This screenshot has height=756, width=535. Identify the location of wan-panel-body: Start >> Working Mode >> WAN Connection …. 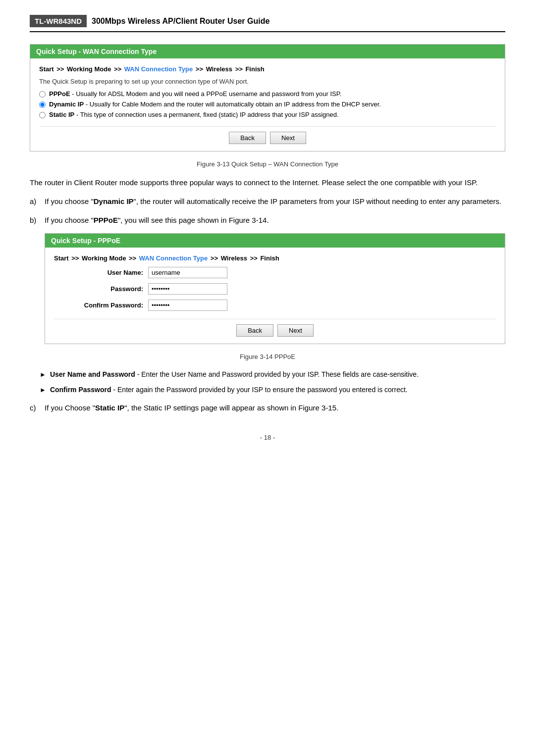
(268, 105).